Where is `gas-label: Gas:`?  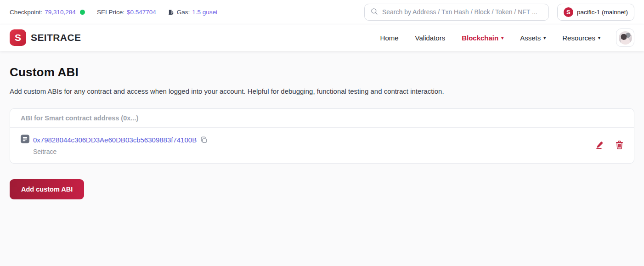
gas-label: Gas: is located at coordinates (184, 12).